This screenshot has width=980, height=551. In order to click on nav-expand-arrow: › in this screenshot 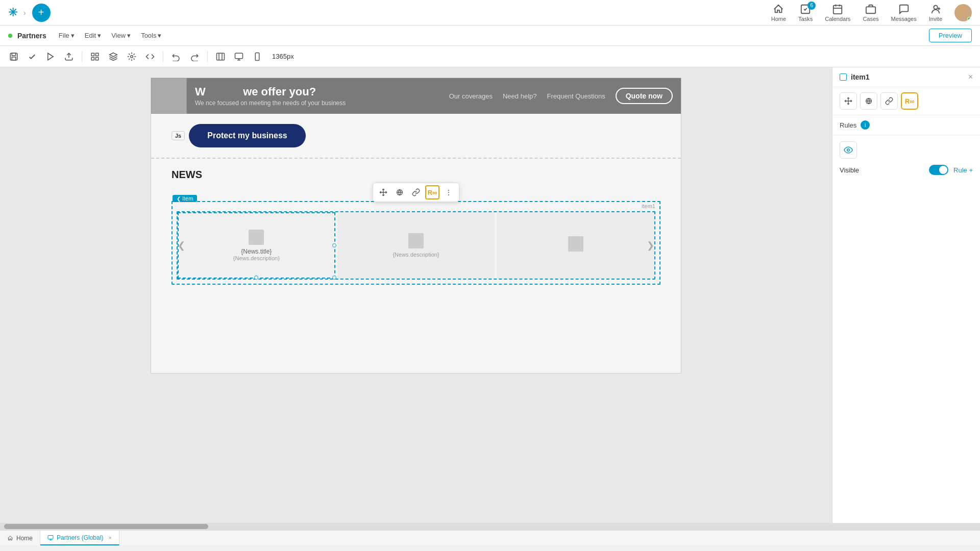, I will do `click(24, 13)`.